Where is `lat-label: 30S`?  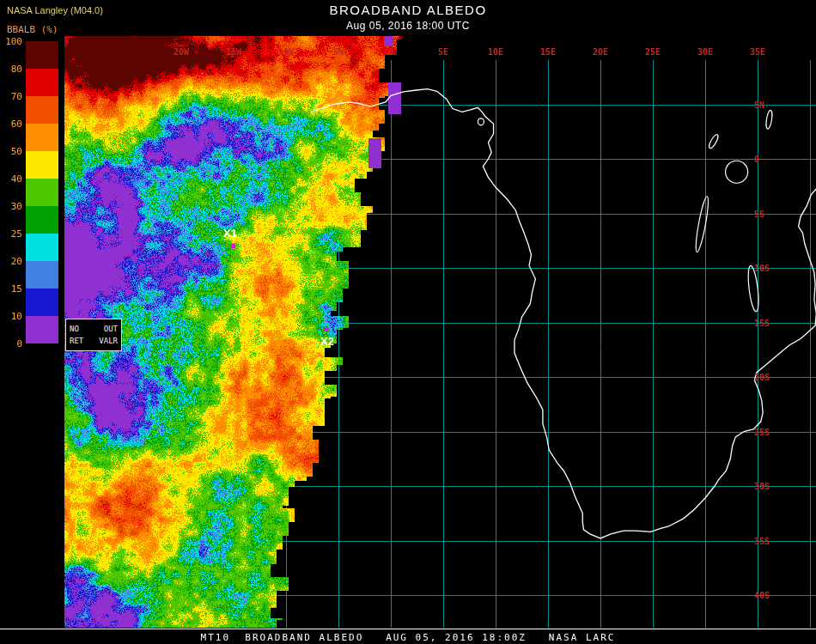 lat-label: 30S is located at coordinates (762, 486).